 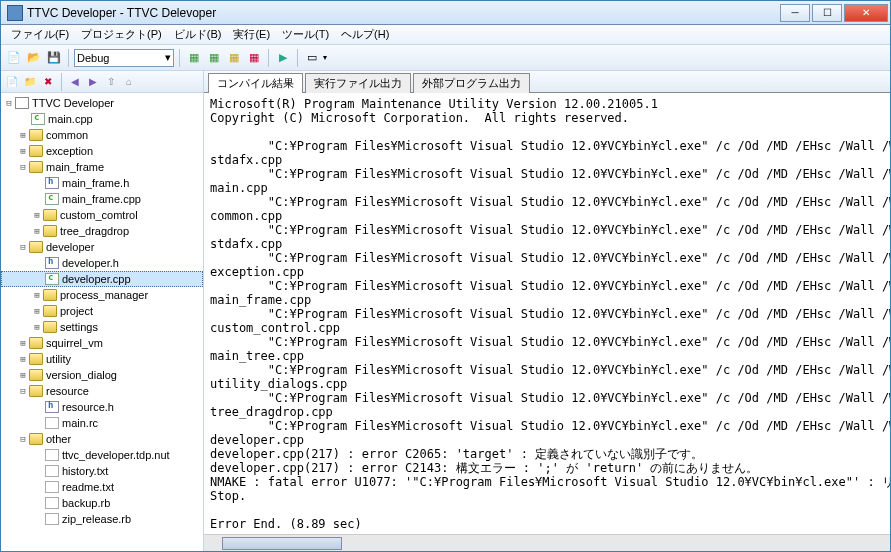 What do you see at coordinates (102, 359) in the screenshot?
I see `tree-folder: ⊞utility` at bounding box center [102, 359].